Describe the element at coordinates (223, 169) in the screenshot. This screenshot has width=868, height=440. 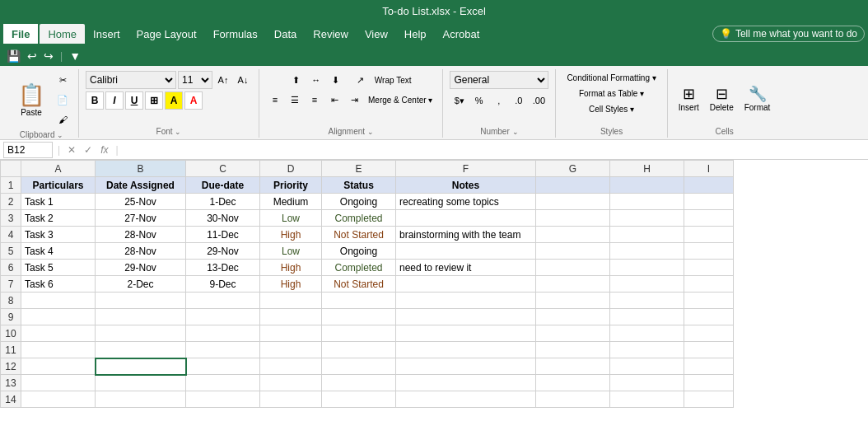
I see `col-header-c: C` at that location.